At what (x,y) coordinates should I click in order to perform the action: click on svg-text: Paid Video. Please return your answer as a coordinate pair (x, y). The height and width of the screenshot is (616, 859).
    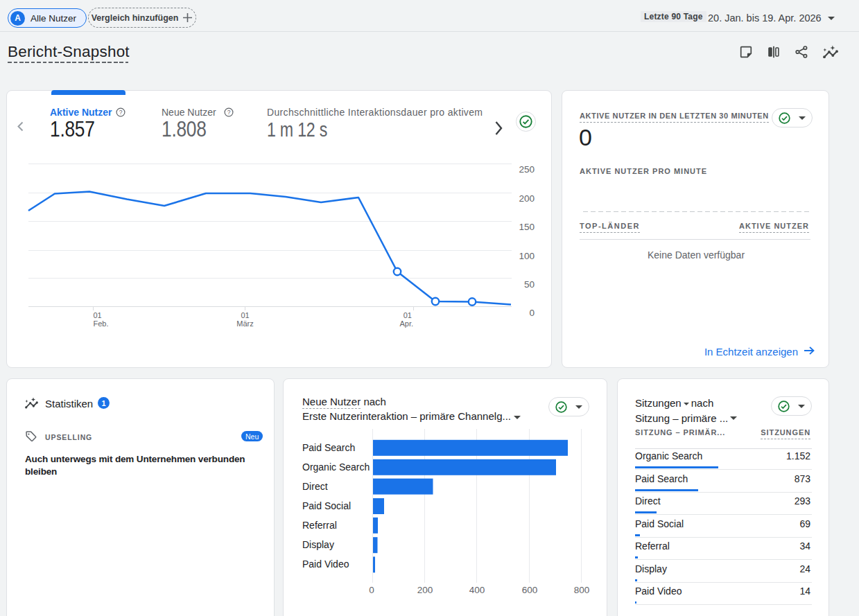
    Looking at the image, I should click on (326, 564).